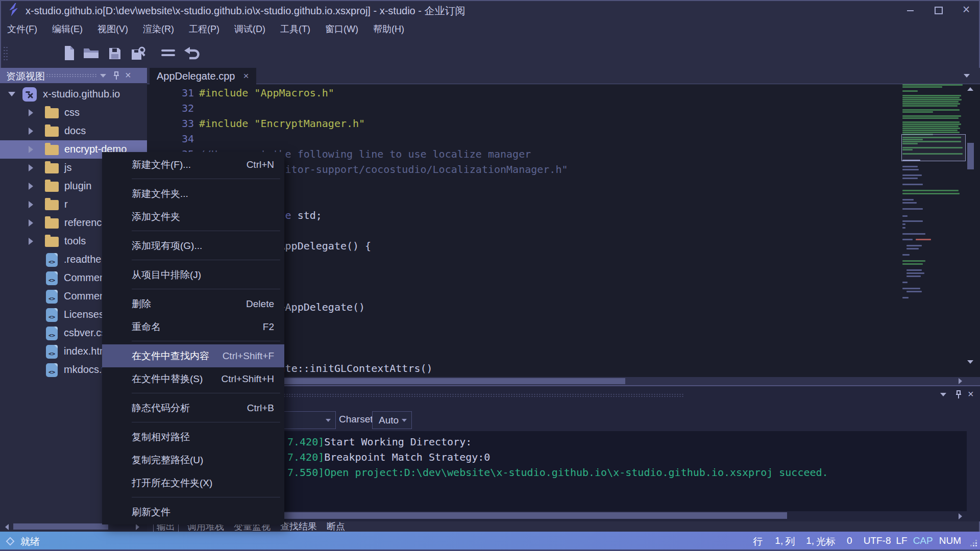 This screenshot has height=551, width=980. I want to click on t ab-list-icon, so click(967, 76).